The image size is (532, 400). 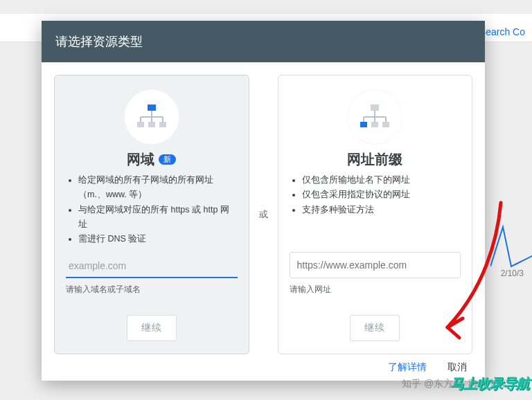 What do you see at coordinates (152, 328) in the screenshot?
I see `domain-continue-button: 继续` at bounding box center [152, 328].